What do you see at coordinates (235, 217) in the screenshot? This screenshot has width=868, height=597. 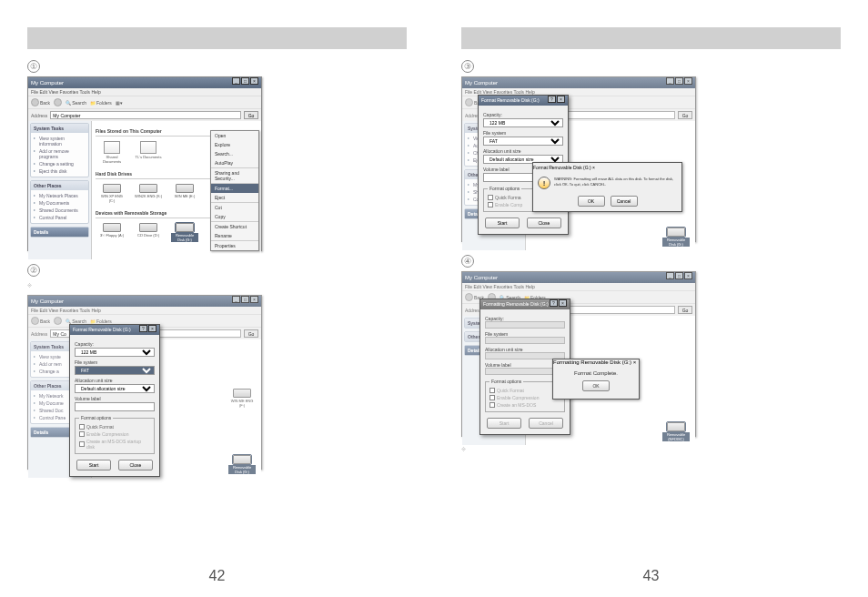 I see `ctx-copy: Copy` at bounding box center [235, 217].